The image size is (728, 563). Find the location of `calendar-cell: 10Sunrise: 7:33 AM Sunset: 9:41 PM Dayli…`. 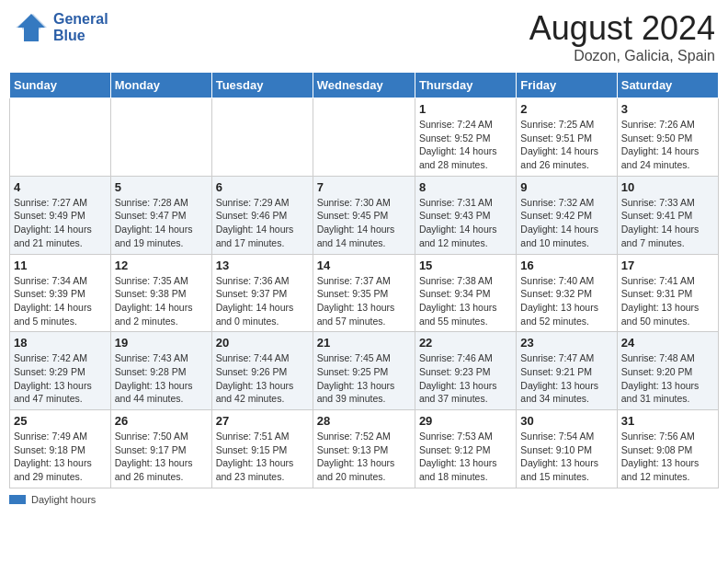

calendar-cell: 10Sunrise: 7:33 AM Sunset: 9:41 PM Dayli… is located at coordinates (667, 215).